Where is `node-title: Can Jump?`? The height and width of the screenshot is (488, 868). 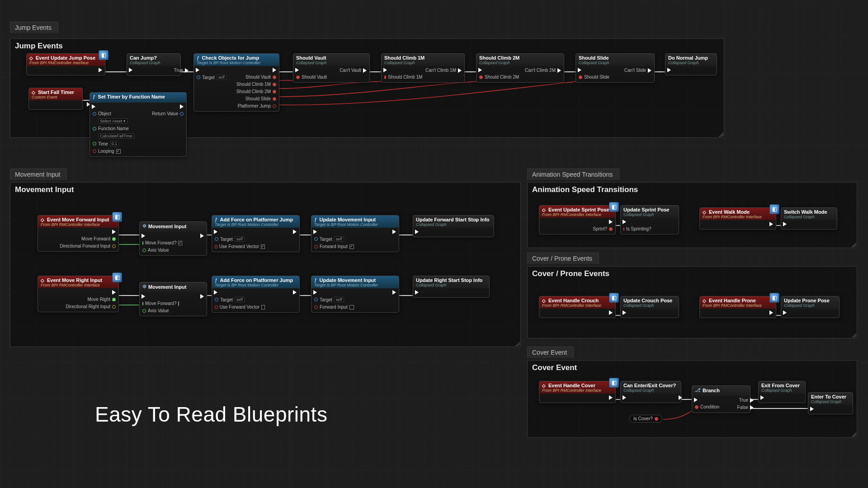 node-title: Can Jump? is located at coordinates (143, 58).